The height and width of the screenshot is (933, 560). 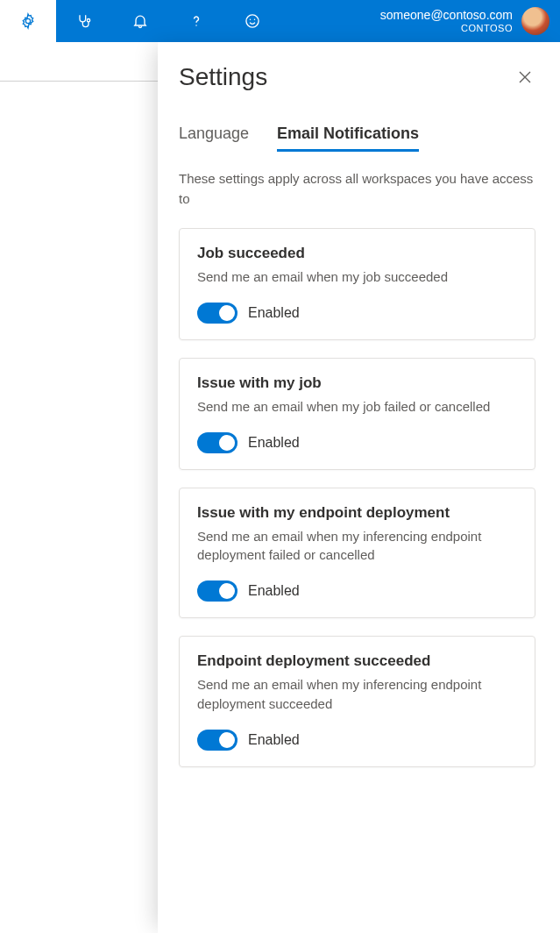 What do you see at coordinates (358, 189) in the screenshot?
I see `tab-description: These settings apply across all workspac…` at bounding box center [358, 189].